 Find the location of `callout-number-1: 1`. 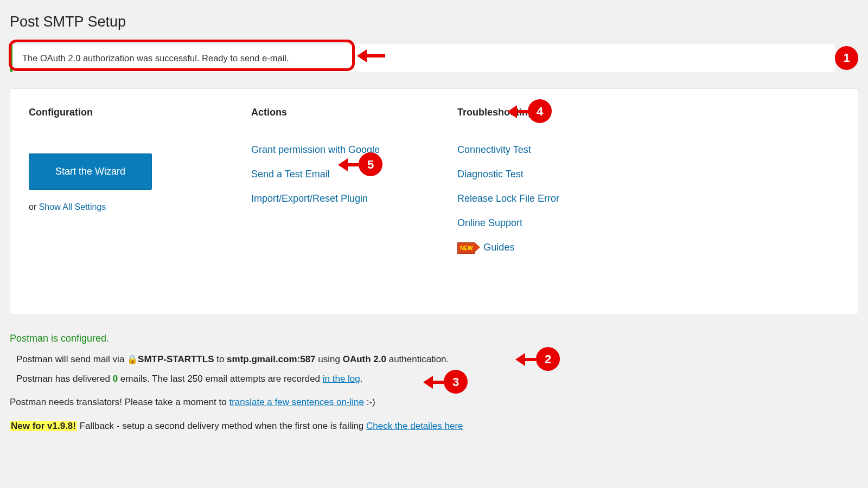

callout-number-1: 1 is located at coordinates (846, 58).